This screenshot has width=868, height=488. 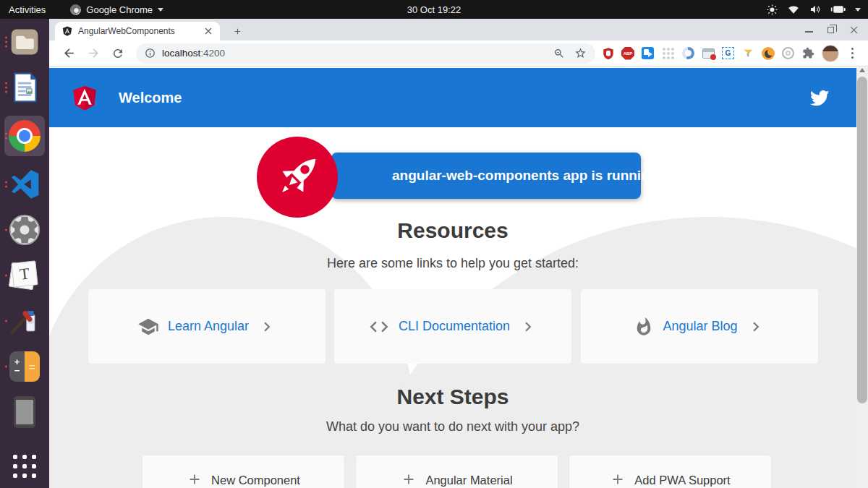 What do you see at coordinates (699, 327) in the screenshot?
I see `card-angular-blog: Angular Blog` at bounding box center [699, 327].